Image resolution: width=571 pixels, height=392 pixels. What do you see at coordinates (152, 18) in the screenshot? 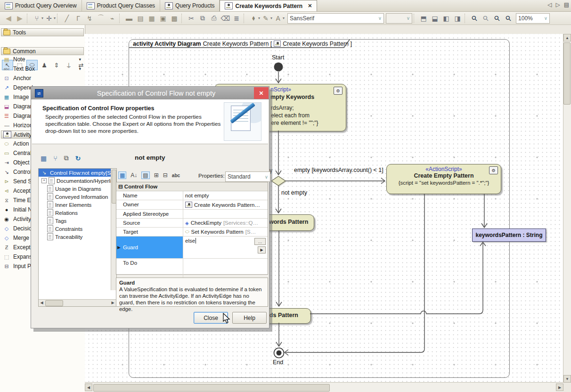
I see `make-same-size-icon: ▦` at bounding box center [152, 18].